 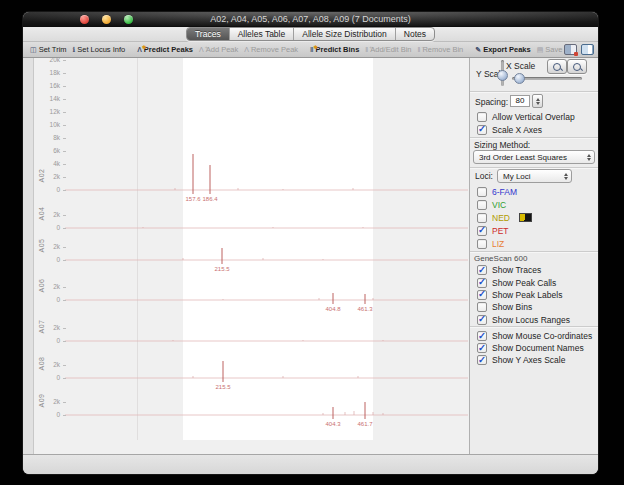 I want to click on allow-vertical-overlap-label: Allow Vertical Overlap, so click(x=534, y=117).